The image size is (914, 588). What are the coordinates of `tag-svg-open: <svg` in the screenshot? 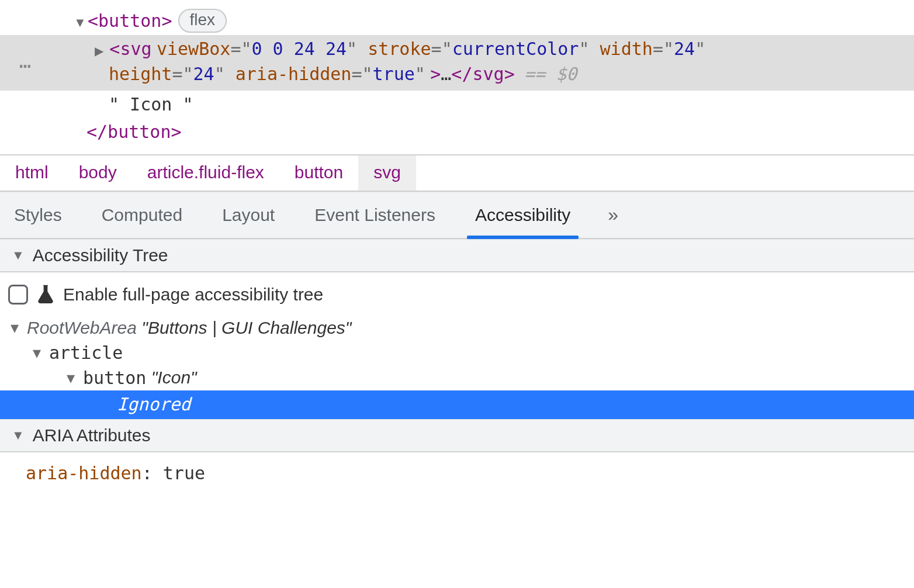 It's located at (130, 49).